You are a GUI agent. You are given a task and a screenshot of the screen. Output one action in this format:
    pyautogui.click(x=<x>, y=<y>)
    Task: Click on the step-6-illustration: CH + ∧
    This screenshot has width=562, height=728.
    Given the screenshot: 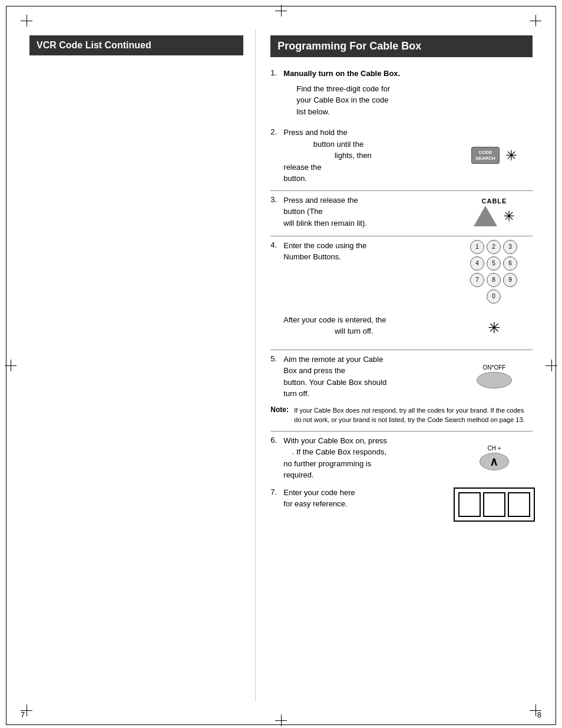 What is the action you would take?
    pyautogui.click(x=494, y=458)
    